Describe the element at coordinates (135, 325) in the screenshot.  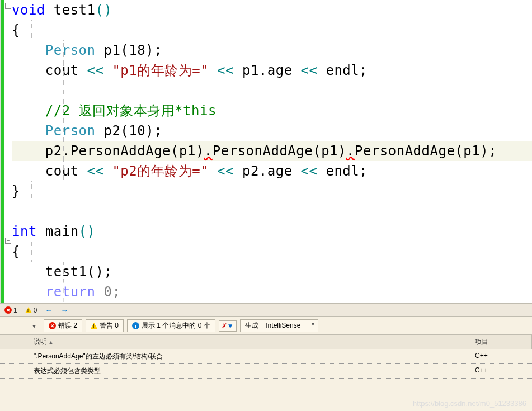
I see `info-icon: i` at that location.